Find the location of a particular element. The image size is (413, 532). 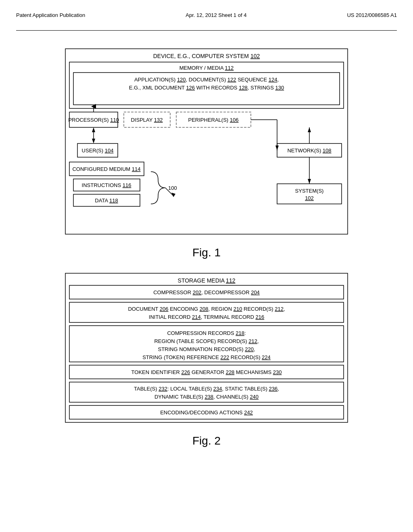

svg-text: NETWORK(S) 108 is located at coordinates (309, 151).